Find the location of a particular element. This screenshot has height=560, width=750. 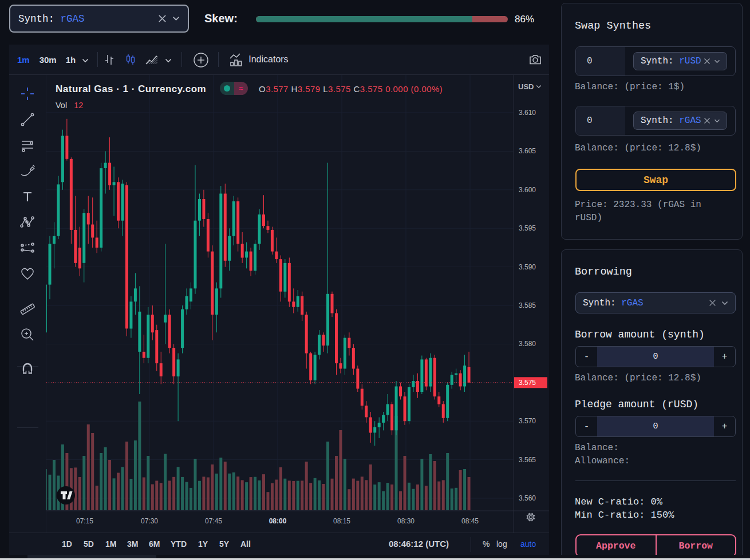

svg-text: 3.600 is located at coordinates (527, 190).